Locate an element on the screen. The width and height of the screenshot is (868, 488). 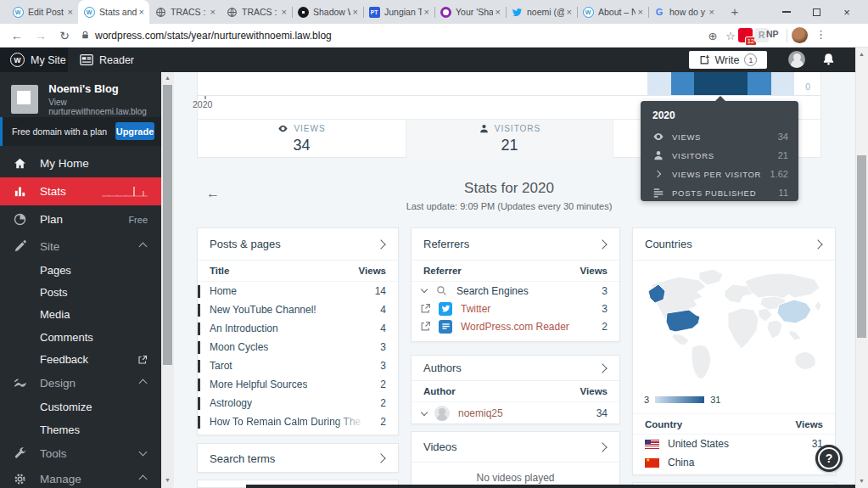
post-row: An Introduction4 is located at coordinates (298, 328).